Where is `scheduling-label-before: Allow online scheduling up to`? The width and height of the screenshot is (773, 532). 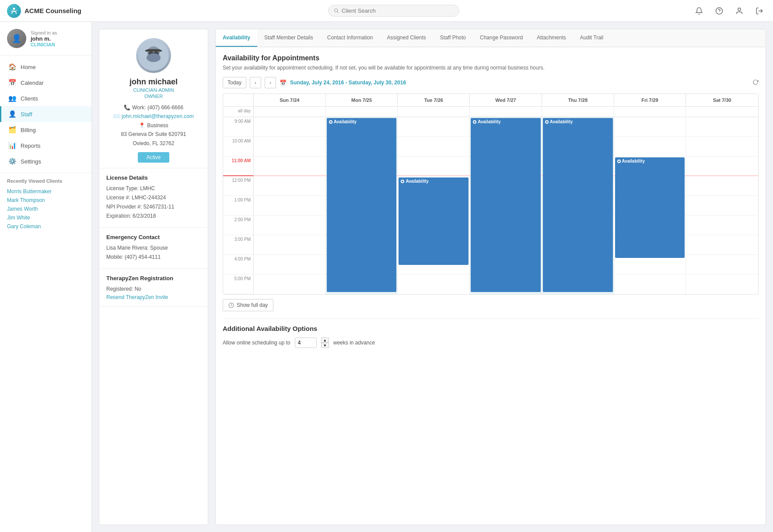
scheduling-label-before: Allow online scheduling up to is located at coordinates (256, 343).